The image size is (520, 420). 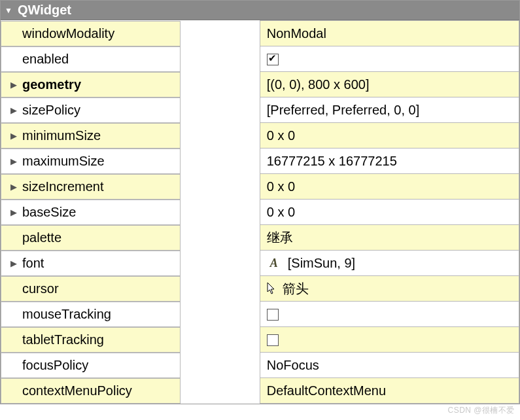 I want to click on property-row-contextMenuPolicy: contextMenuPolicyDefaultContextMenu, so click(x=260, y=391).